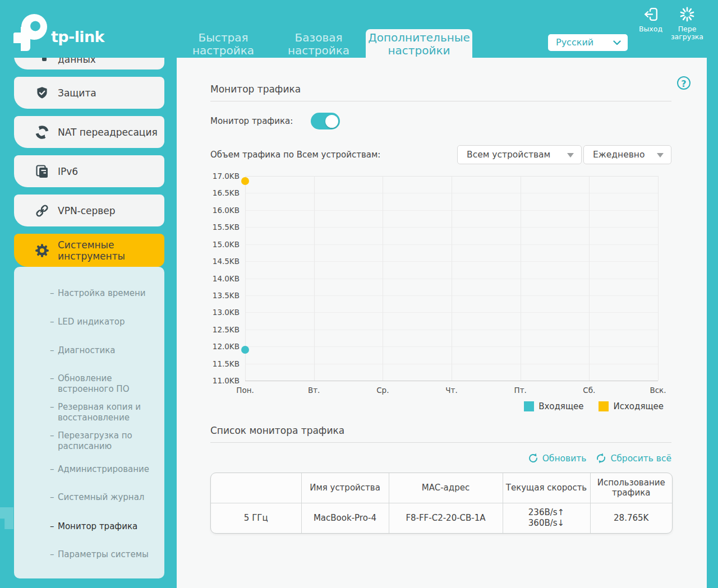 This screenshot has height=588, width=718. What do you see at coordinates (631, 406) in the screenshot?
I see `legend-item: Исходящее` at bounding box center [631, 406].